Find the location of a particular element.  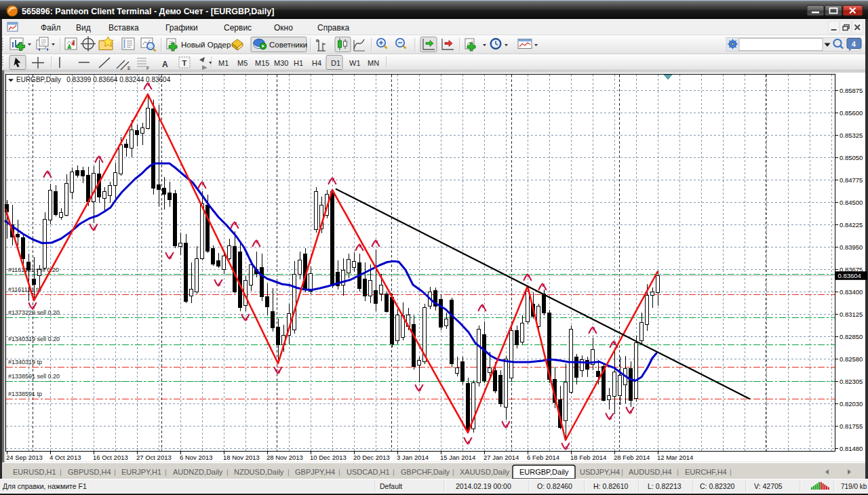

svg-text: GBPJPY,H4 is located at coordinates (315, 472).